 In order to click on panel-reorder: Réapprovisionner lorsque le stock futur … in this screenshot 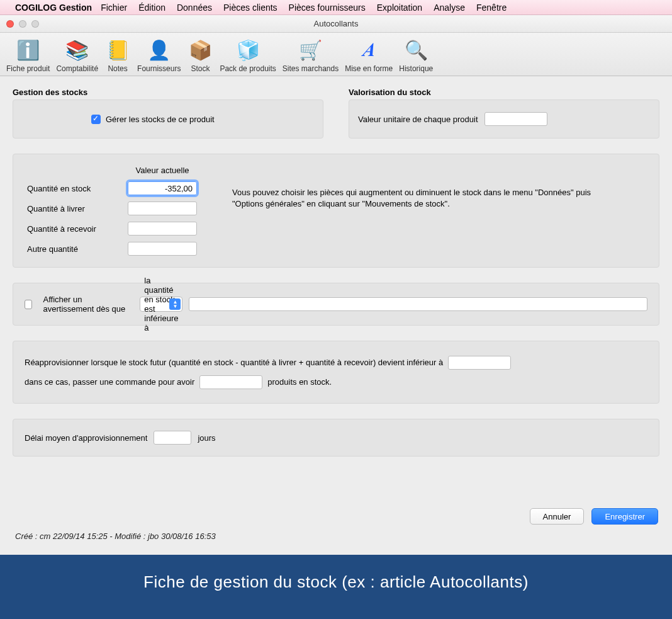, I will do `click(336, 372)`.